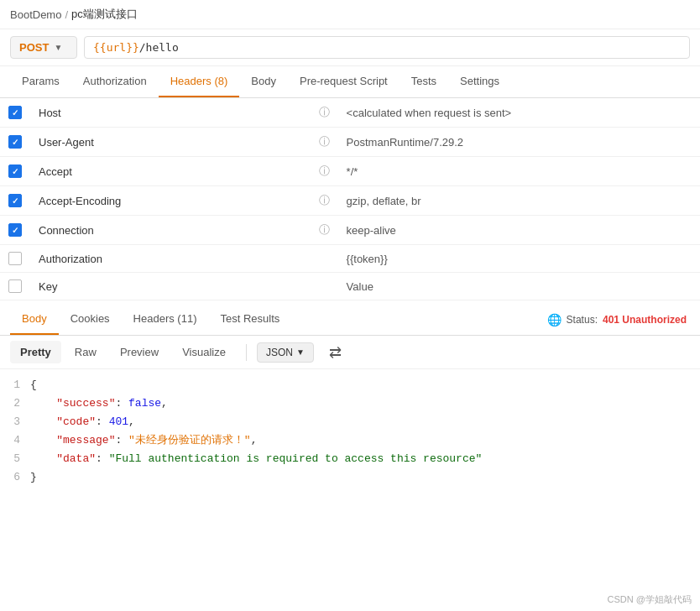 Image resolution: width=700 pixels, height=611 pixels. What do you see at coordinates (170, 112) in the screenshot?
I see `host-key: Host` at bounding box center [170, 112].